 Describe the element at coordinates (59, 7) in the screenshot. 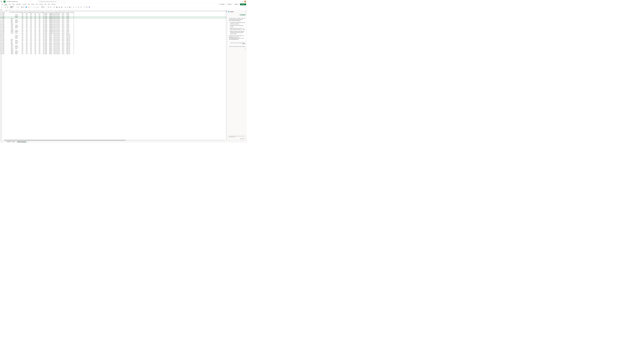

I see `table-format-button: ▥` at that location.